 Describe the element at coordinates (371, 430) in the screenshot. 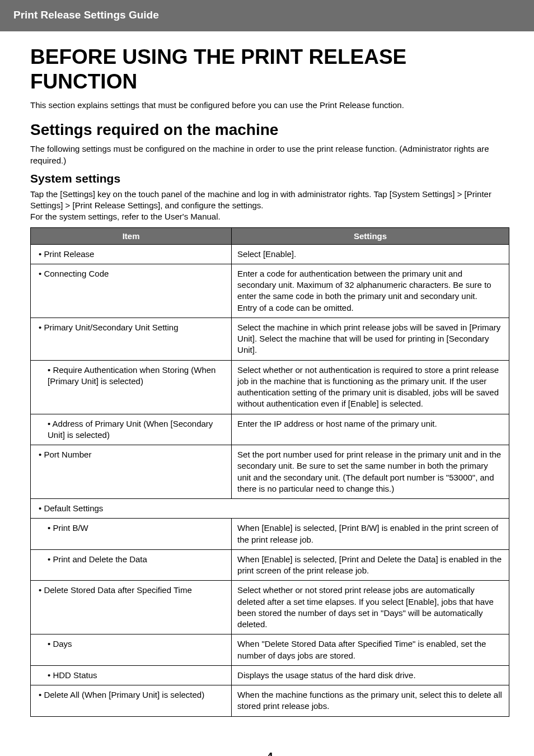

I see `table-cell-settings: Enter the IP address or host name of the…` at that location.